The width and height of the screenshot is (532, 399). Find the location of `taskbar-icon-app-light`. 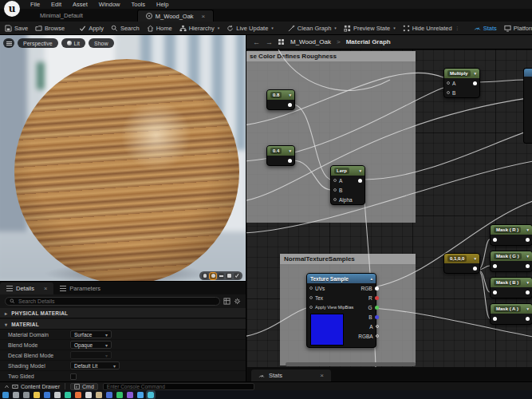

taskbar-icon-app-light is located at coordinates (89, 395).